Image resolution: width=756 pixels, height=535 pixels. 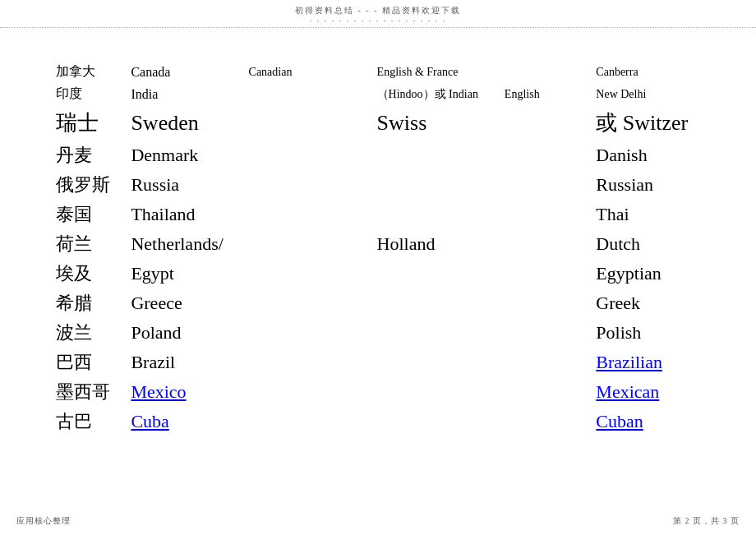 I want to click on cell-russia-col3, so click(x=307, y=185).